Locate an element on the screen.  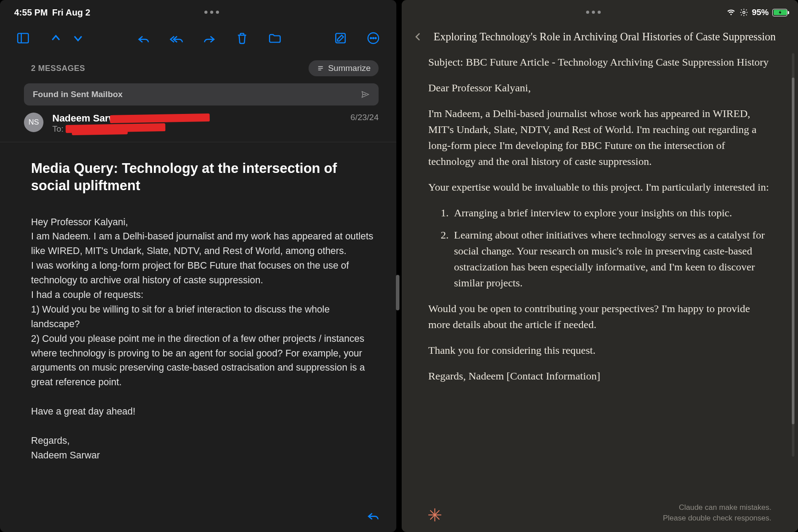
status-date: Fri Aug 2 is located at coordinates (71, 12).